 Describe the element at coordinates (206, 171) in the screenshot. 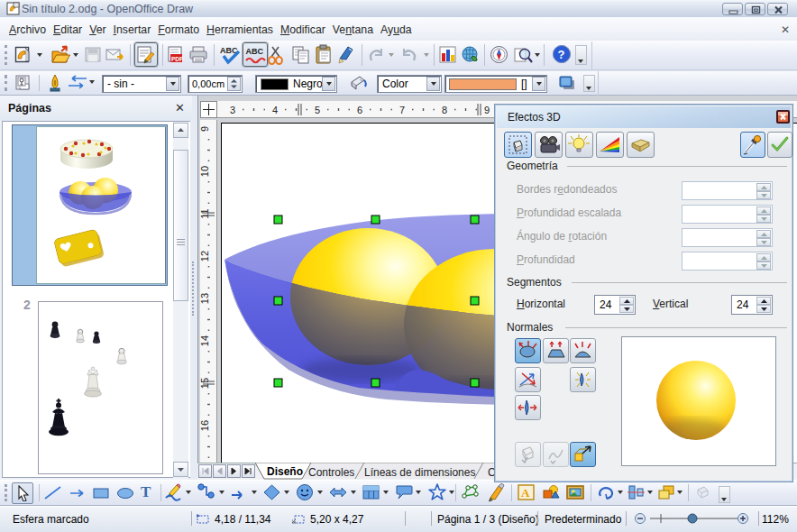

I see `svg-text: 10` at that location.